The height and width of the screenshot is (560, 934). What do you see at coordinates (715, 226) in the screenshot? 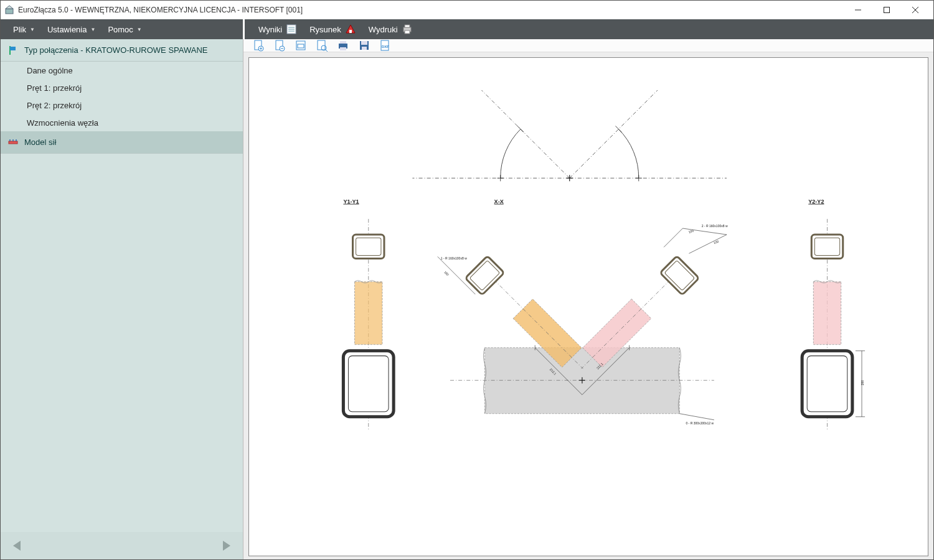
I see `svg-text: 2 - R 160x100x8 w` at bounding box center [715, 226].